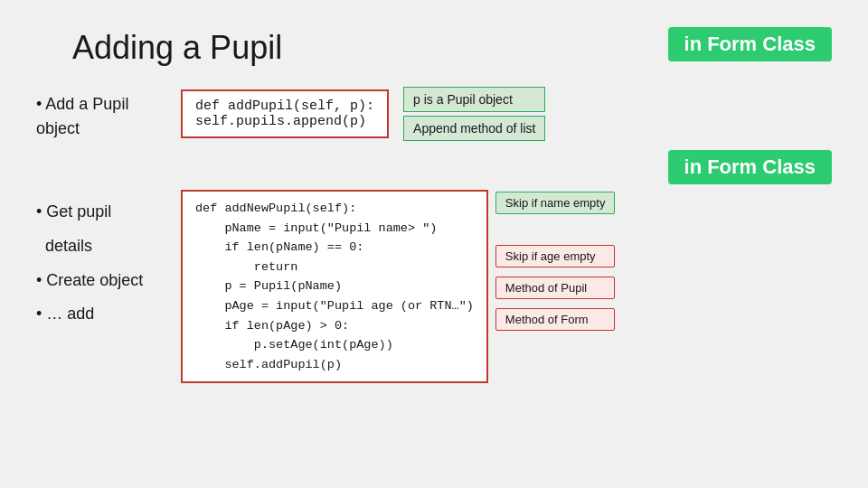  What do you see at coordinates (335, 306) in the screenshot?
I see `code-bottom-line-5: pAge = input("Pupil age (or RTN…")` at bounding box center [335, 306].